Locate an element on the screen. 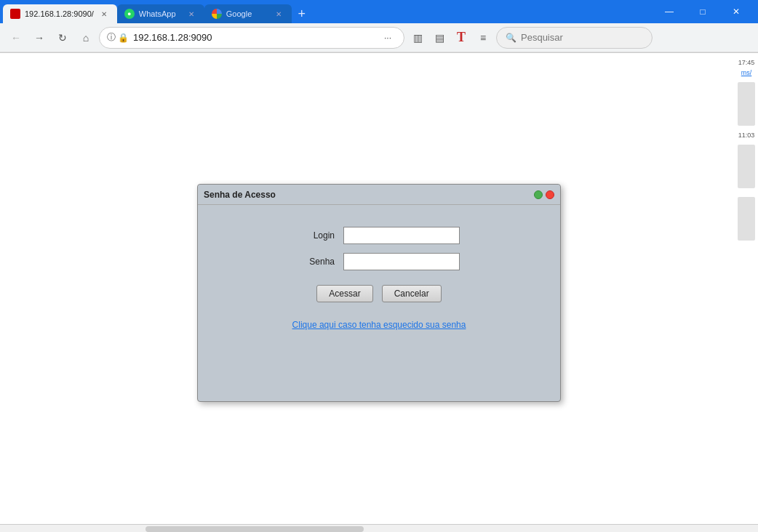  reader-icon: ▤ is located at coordinates (439, 38).